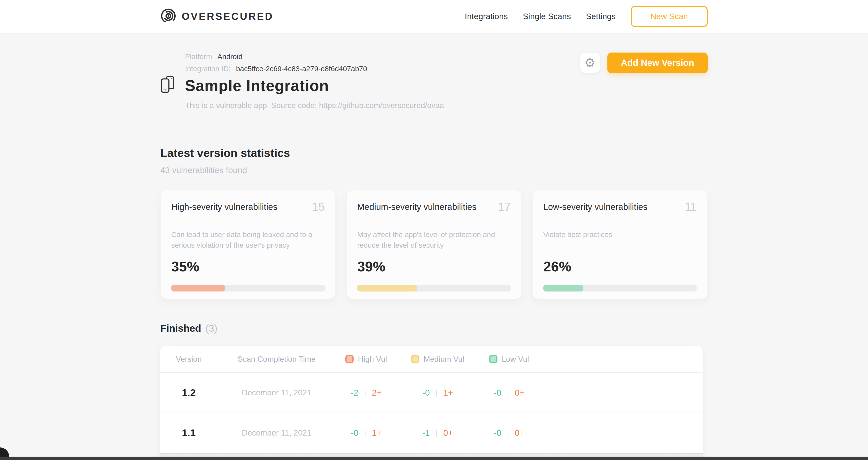 The width and height of the screenshot is (868, 460). Describe the element at coordinates (601, 17) in the screenshot. I see `nav-link-settings: Settings` at that location.